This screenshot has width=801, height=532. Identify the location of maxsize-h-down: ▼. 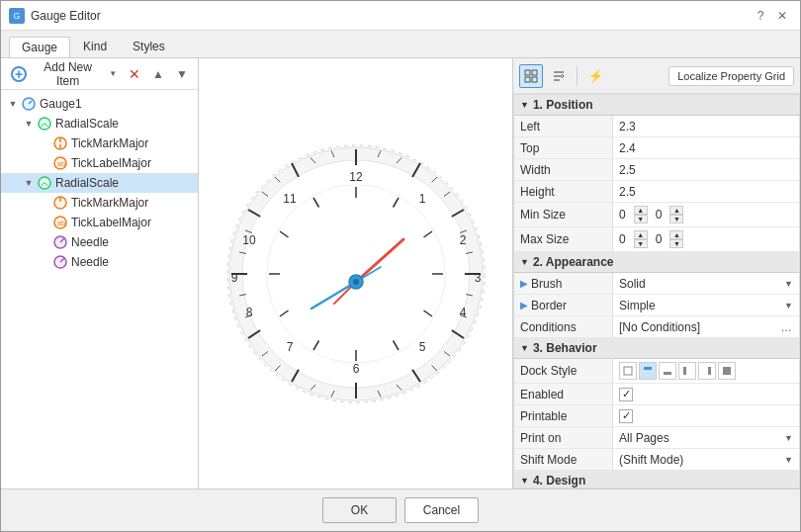
(676, 243).